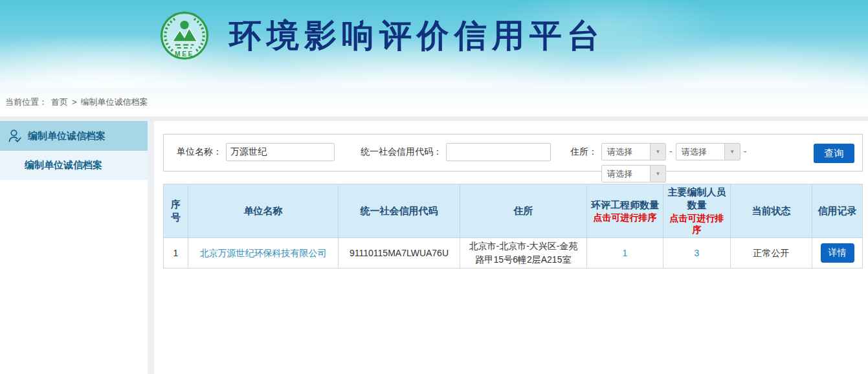 The height and width of the screenshot is (374, 868). What do you see at coordinates (696, 225) in the screenshot?
I see `staff-sort-hint: 点击可进行排序` at bounding box center [696, 225].